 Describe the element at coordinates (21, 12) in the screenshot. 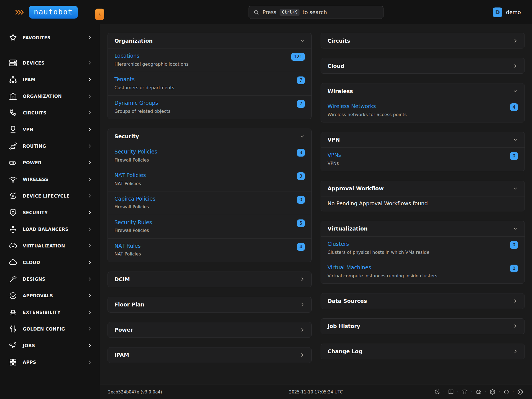

I see `logo-chevrons-icon` at that location.